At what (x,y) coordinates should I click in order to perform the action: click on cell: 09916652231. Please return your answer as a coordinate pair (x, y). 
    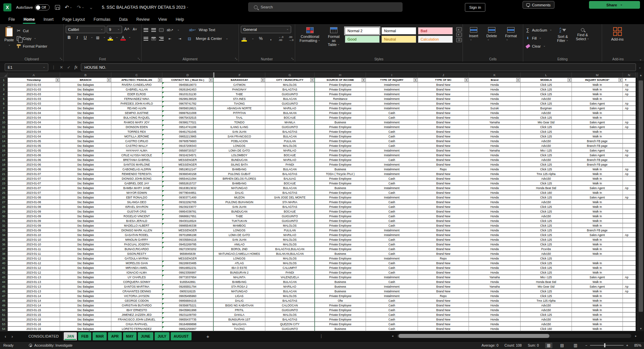
    Looking at the image, I should click on (188, 268).